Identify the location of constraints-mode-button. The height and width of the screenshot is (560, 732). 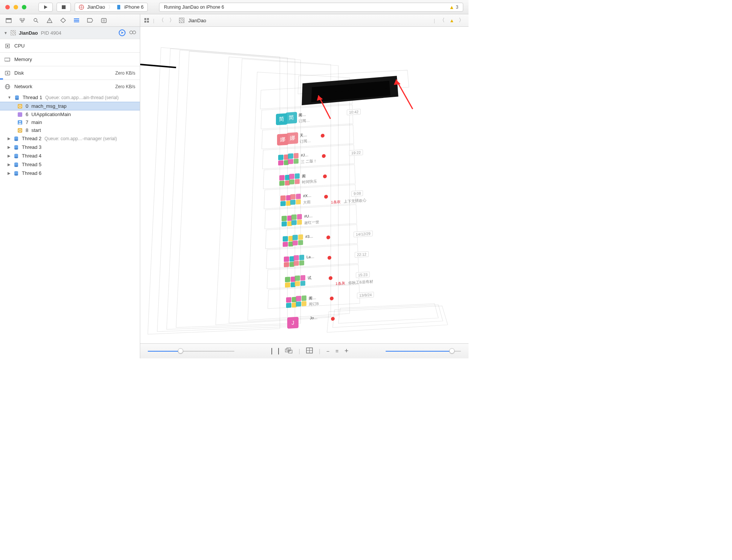
(279, 351).